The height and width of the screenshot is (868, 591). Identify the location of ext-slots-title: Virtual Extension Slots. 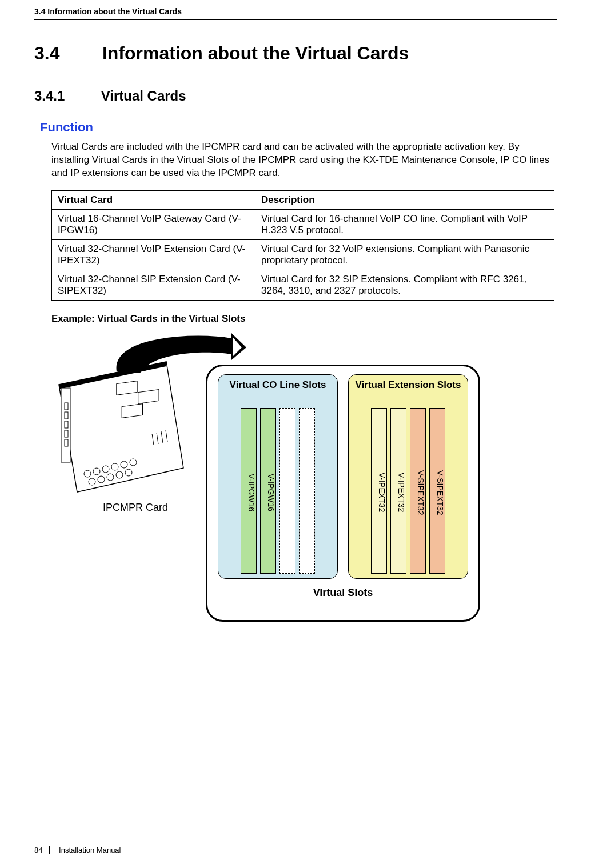
(408, 391).